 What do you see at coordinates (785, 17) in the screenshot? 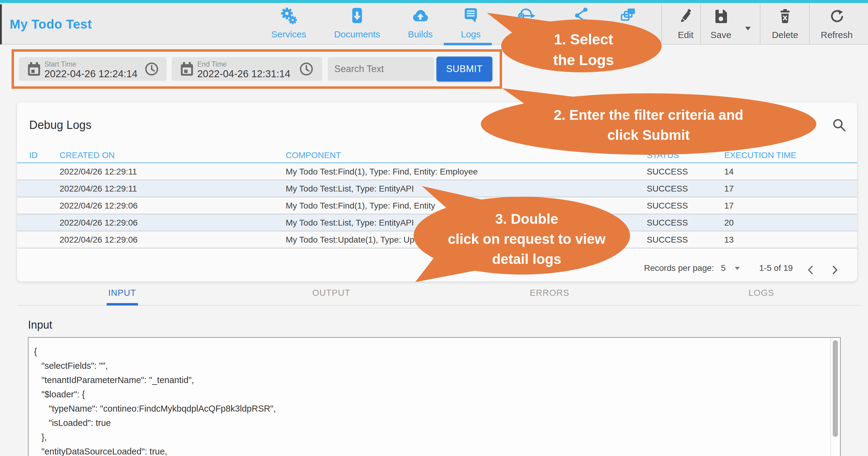
I see `trash-icon` at bounding box center [785, 17].